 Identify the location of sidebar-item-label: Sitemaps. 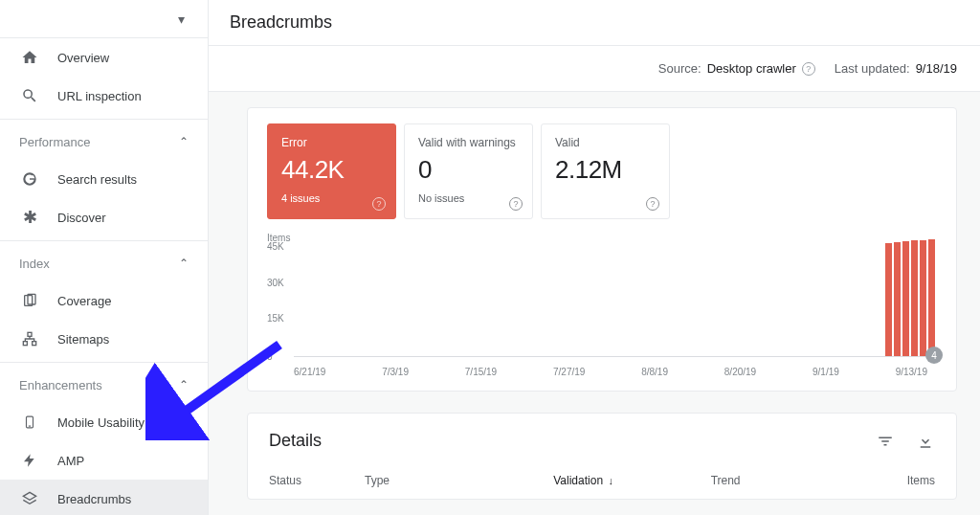
(83, 339).